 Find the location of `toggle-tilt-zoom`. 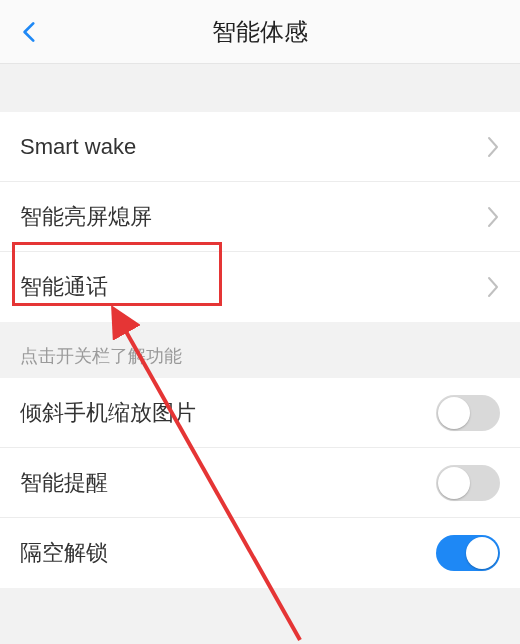

toggle-tilt-zoom is located at coordinates (468, 413).